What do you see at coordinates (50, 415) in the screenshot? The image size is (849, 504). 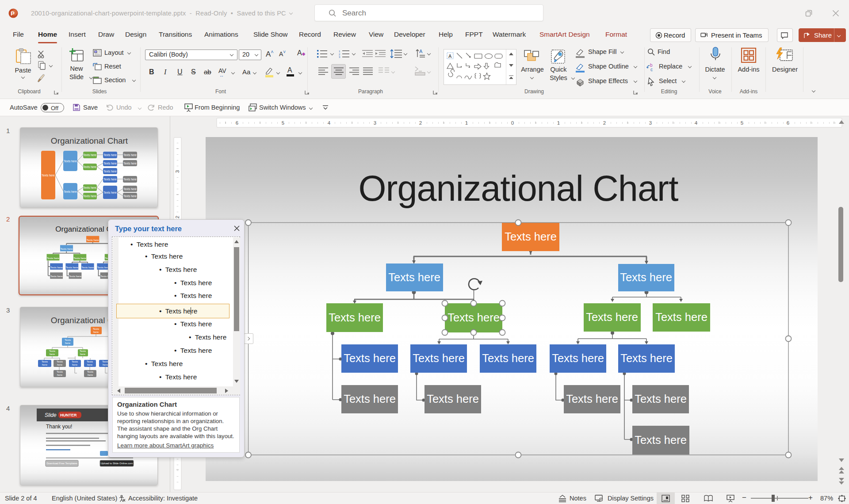 I see `svg-text: Slide` at bounding box center [50, 415].